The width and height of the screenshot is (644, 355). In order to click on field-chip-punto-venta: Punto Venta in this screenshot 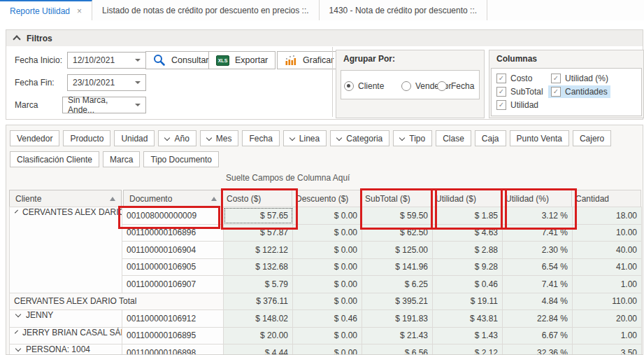, I will do `click(540, 139)`.